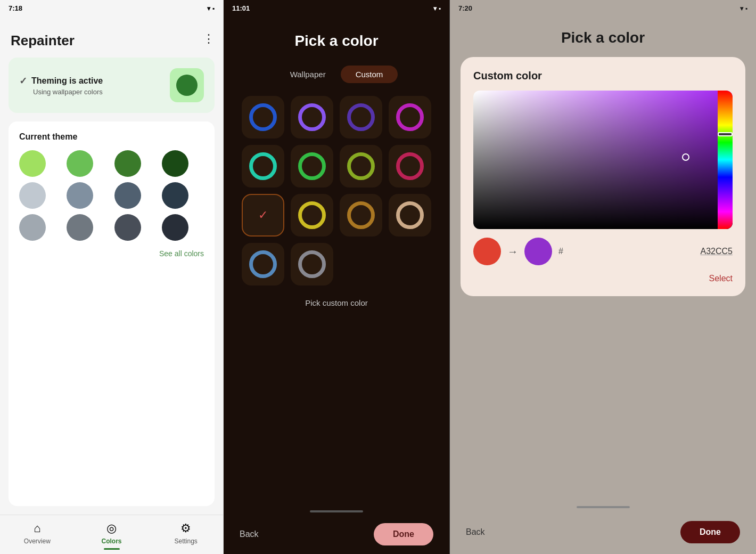 The width and height of the screenshot is (756, 554). Describe the element at coordinates (336, 9) in the screenshot. I see `screen2-status-bar: 11:01 ▾ ▪` at that location.